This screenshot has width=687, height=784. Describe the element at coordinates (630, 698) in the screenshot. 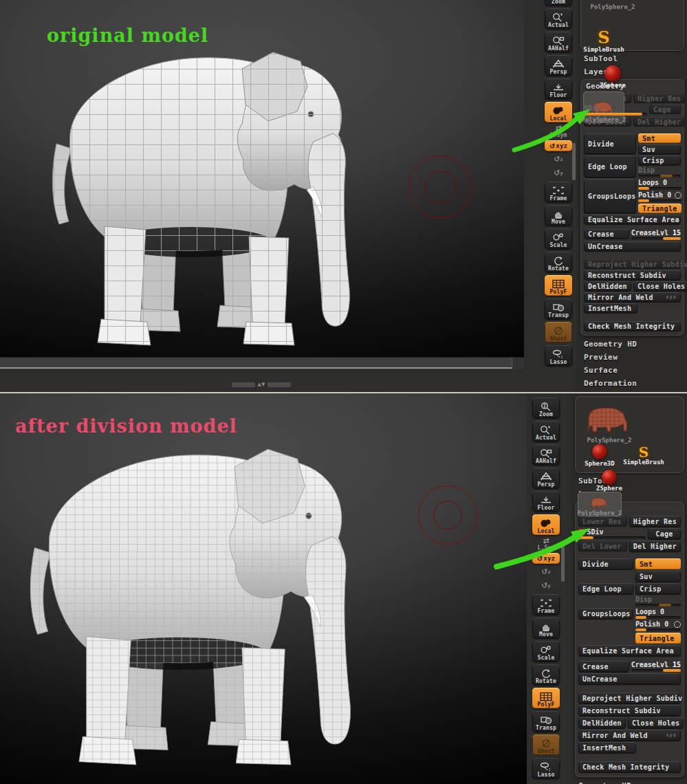

I see `reproject-higher-subdiv-button: Reproject Higher Subdiv` at that location.